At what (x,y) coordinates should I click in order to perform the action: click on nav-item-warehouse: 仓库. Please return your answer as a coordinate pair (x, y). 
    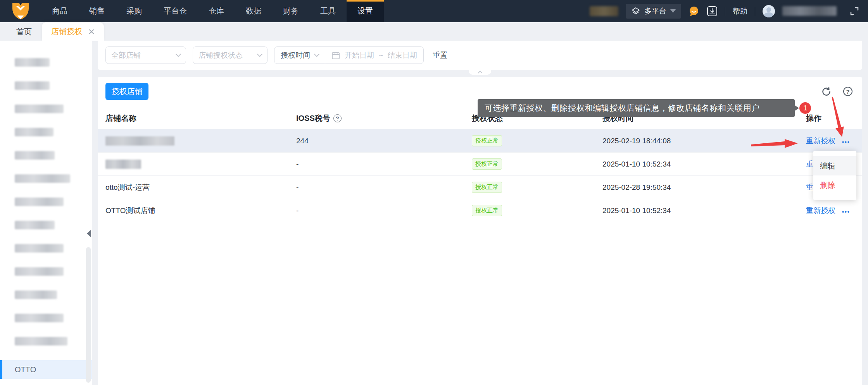
    Looking at the image, I should click on (216, 11).